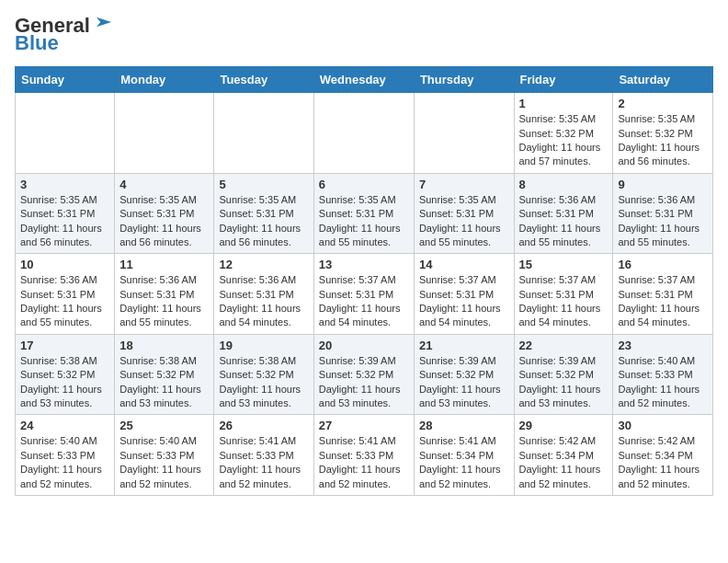 The width and height of the screenshot is (728, 563). I want to click on weekday-header-thursday: Thursday, so click(463, 80).